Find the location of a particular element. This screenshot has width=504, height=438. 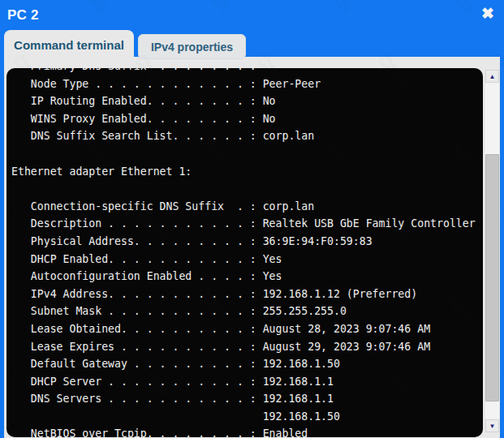

tab-ipv4-properties: IPv4 properties is located at coordinates (192, 47).